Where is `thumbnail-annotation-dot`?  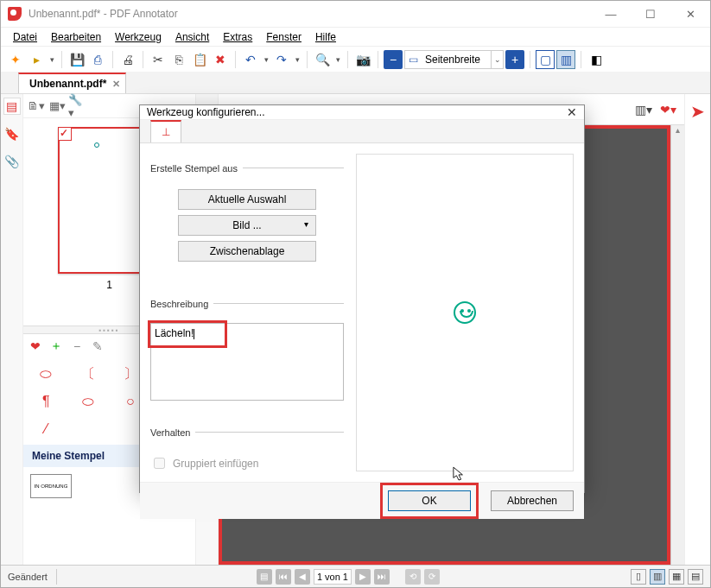
thumbnail-annotation-dot is located at coordinates (97, 145).